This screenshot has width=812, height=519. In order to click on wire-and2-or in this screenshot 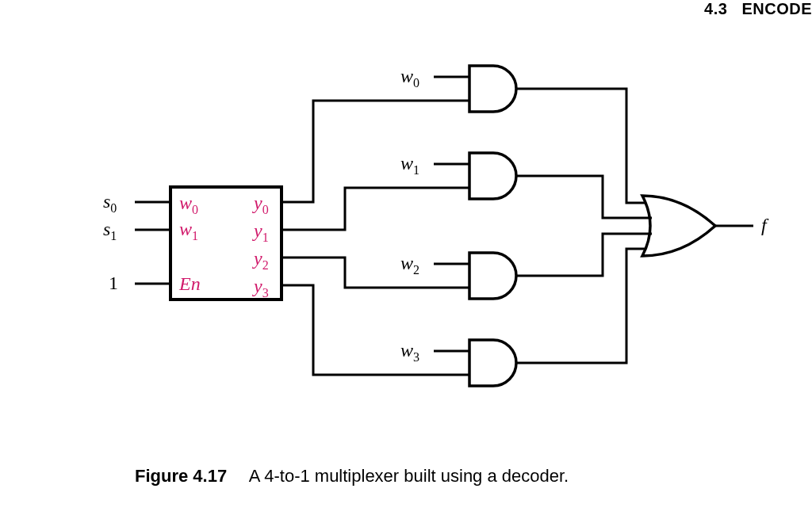, I will do `click(584, 255)`.